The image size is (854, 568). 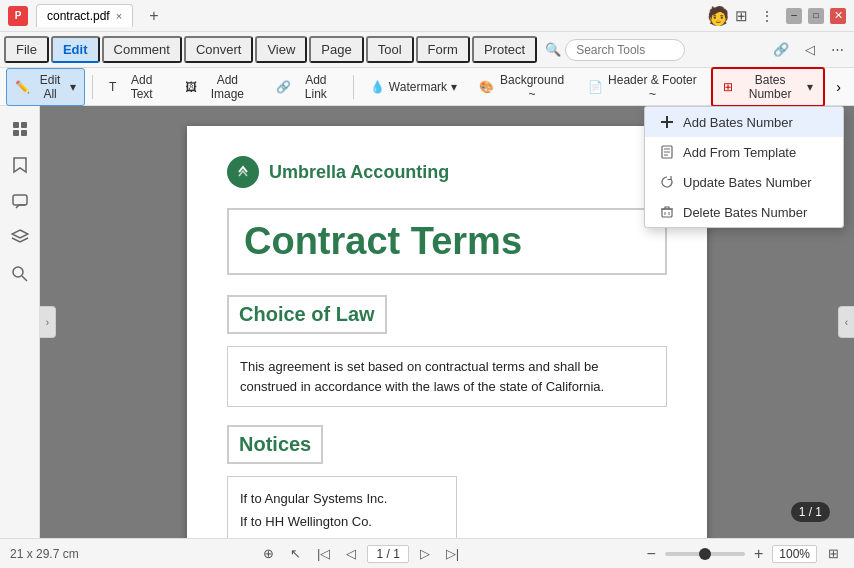 What do you see at coordinates (414, 87) in the screenshot?
I see `watermark-btn: 💧 Watermark ▾` at bounding box center [414, 87].